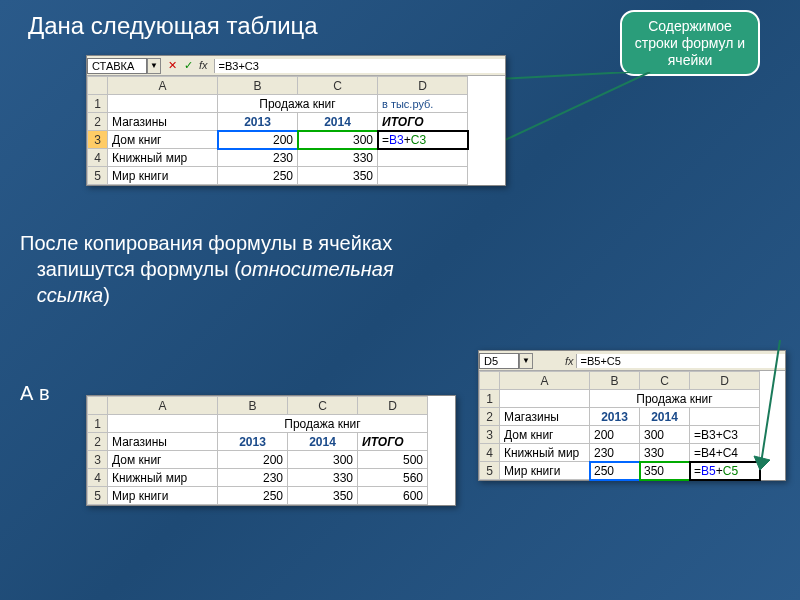  Describe the element at coordinates (423, 104) in the screenshot. I see `cell: в тыс.руб.` at that location.